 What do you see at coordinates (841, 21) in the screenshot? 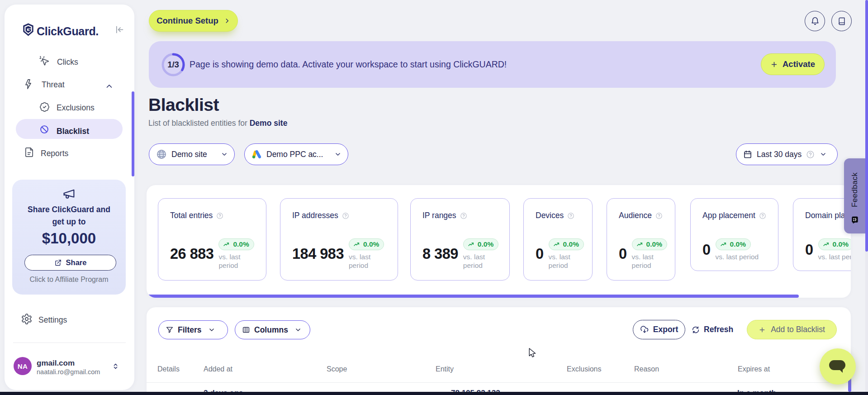
I see `docs-button` at bounding box center [841, 21].